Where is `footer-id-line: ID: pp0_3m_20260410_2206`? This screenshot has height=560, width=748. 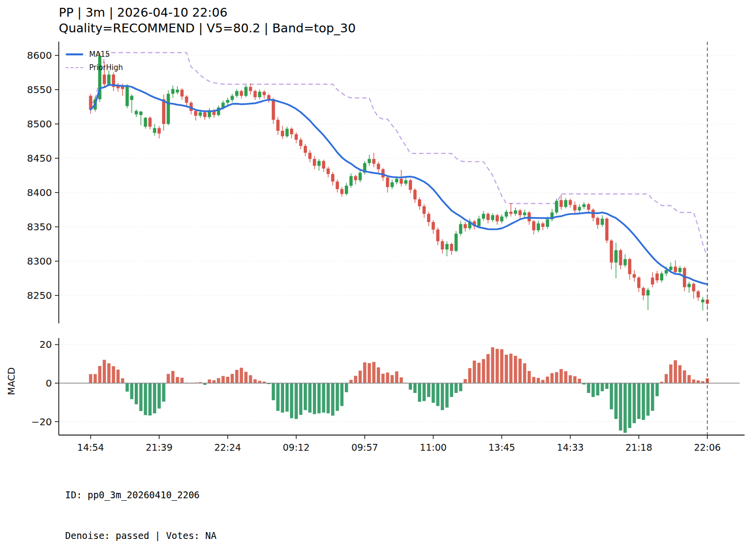 footer-id-line: ID: pp0_3m_20260410_2206 is located at coordinates (208, 495).